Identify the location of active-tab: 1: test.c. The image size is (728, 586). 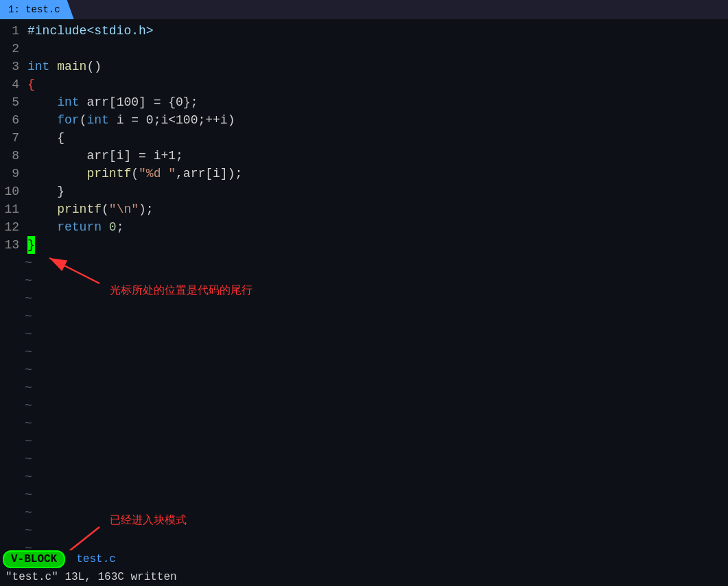
(37, 10).